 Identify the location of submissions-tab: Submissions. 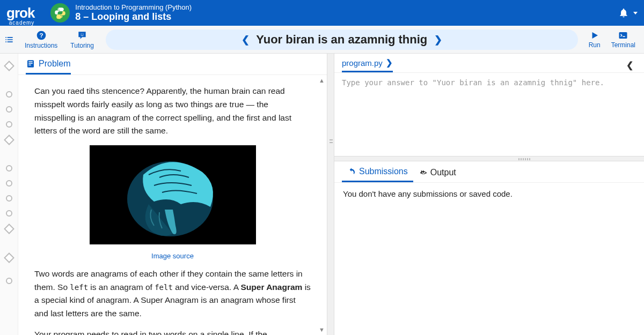
(378, 175).